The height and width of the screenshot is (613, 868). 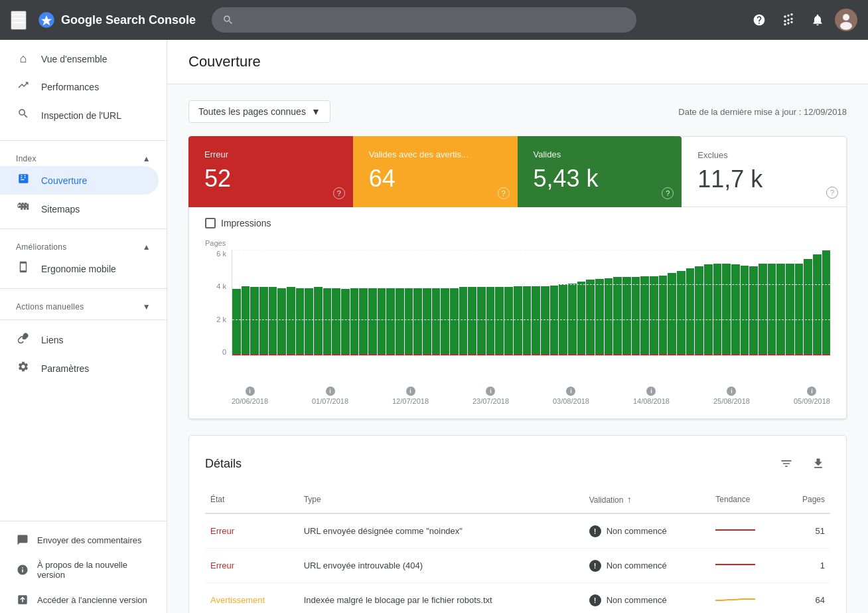 What do you see at coordinates (84, 540) in the screenshot?
I see `sidebar-item-feedback: Envoyer des commentaires` at bounding box center [84, 540].